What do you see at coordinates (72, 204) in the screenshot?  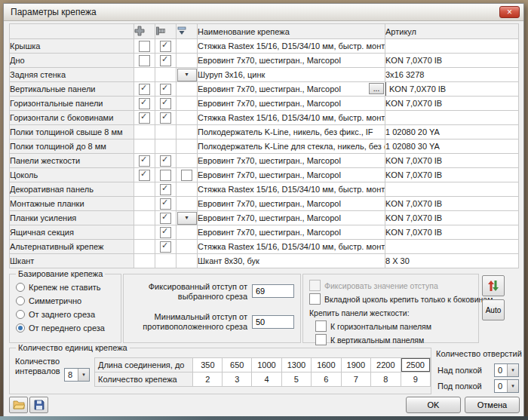 I see `row-label: Монтажные планки` at bounding box center [72, 204].